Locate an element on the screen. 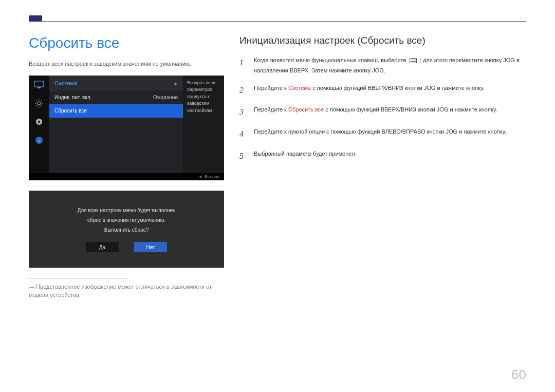  svg-text: i is located at coordinates (39, 141).